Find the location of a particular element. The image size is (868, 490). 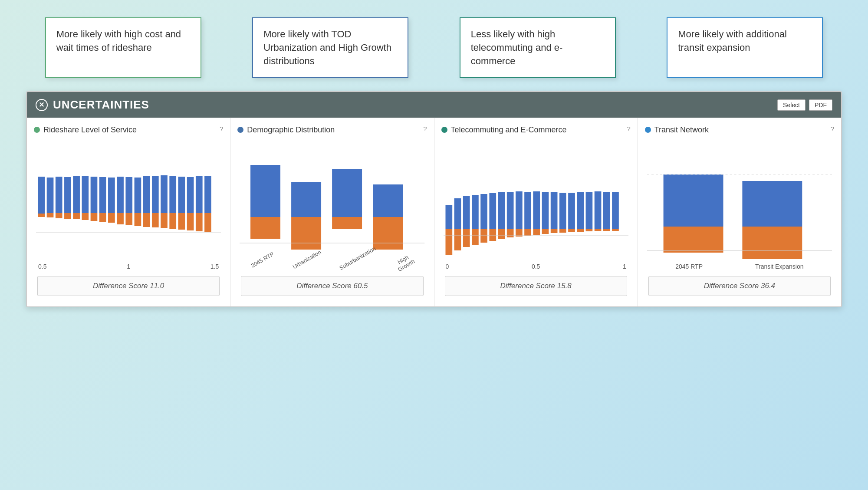

diff-score-transit: Difference Score 36.4 is located at coordinates (740, 286).